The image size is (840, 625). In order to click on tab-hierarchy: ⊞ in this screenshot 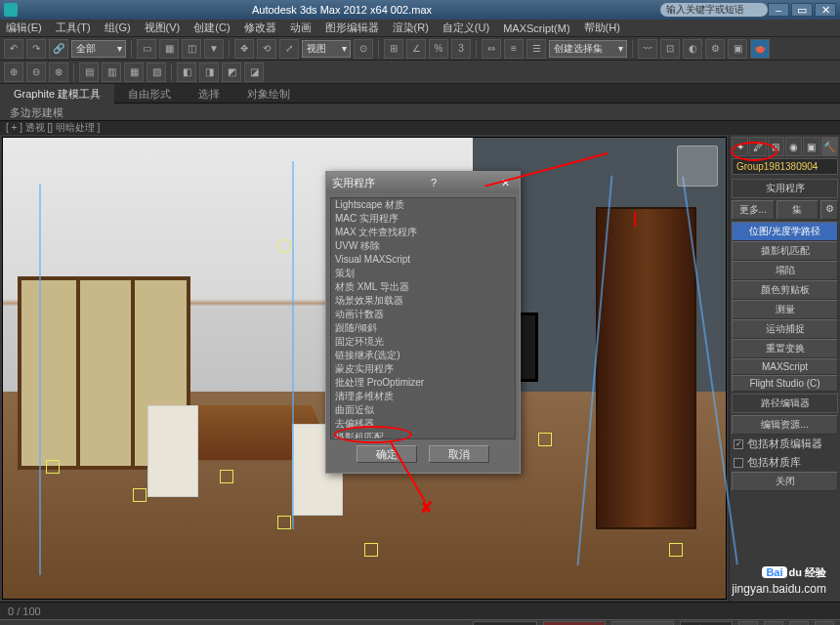, I will do `click(776, 146)`.